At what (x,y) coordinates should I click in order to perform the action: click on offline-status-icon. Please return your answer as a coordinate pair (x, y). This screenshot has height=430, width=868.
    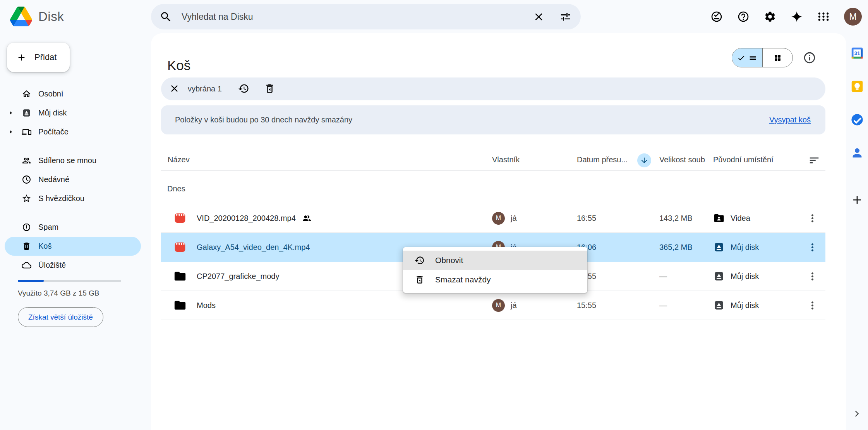
    Looking at the image, I should click on (717, 17).